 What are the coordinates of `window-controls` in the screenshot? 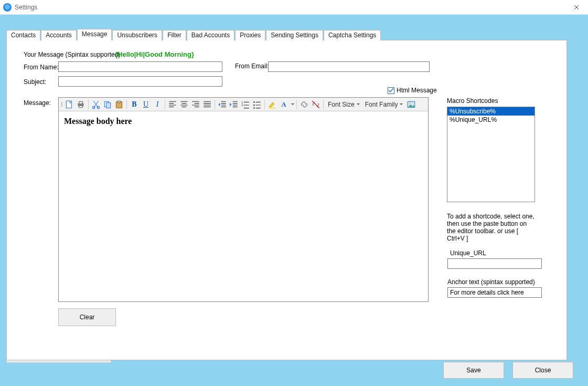 It's located at (576, 7).